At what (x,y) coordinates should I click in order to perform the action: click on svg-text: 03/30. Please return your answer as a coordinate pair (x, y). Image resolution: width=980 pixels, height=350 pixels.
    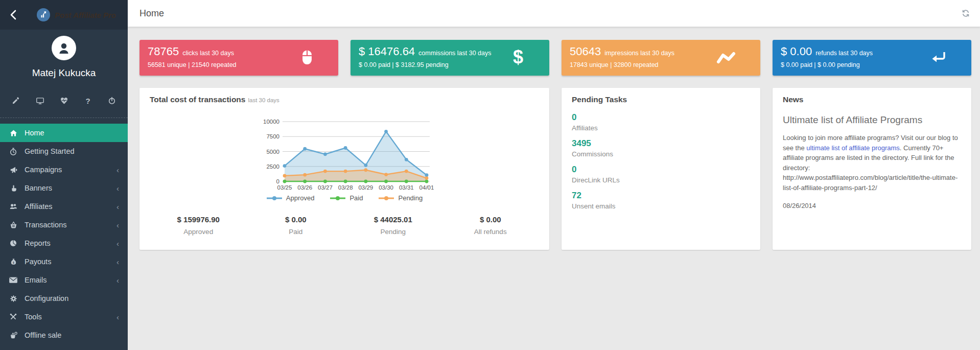
    Looking at the image, I should click on (386, 188).